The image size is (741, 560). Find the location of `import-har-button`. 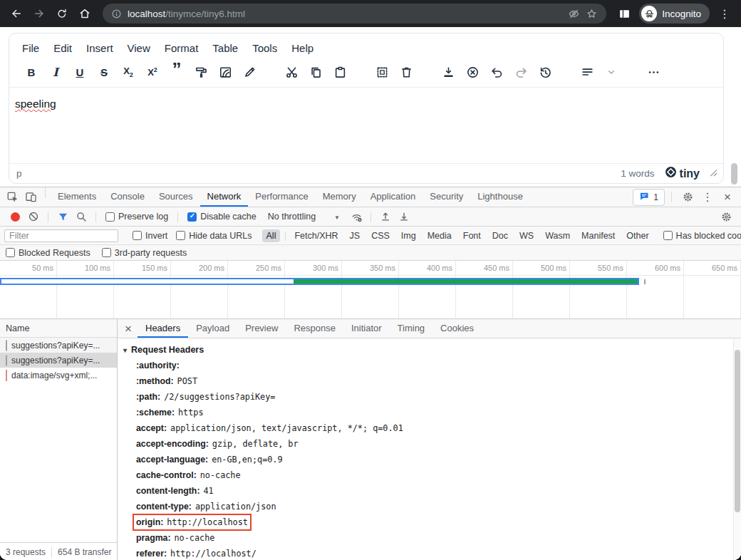

import-har-button is located at coordinates (385, 217).